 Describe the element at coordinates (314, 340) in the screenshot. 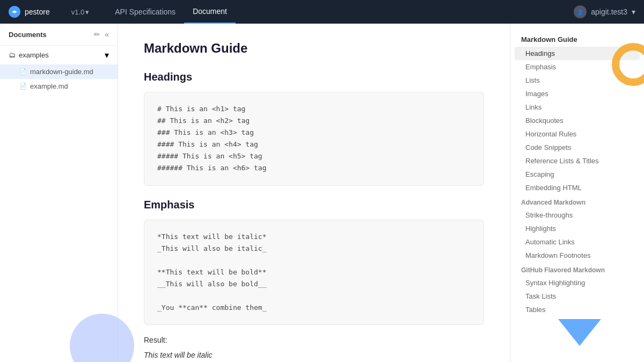

I see `result-label: Result:` at that location.